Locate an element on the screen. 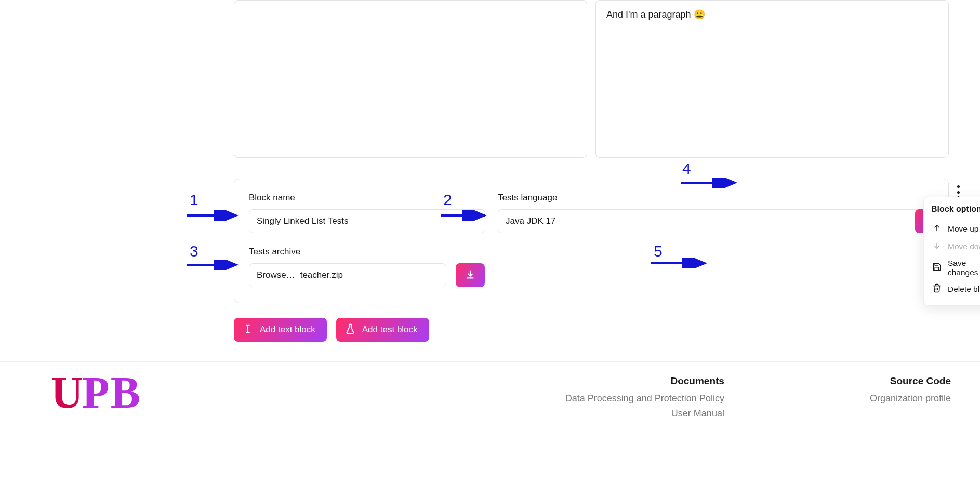  archive-filename: teacher.zip is located at coordinates (322, 275).